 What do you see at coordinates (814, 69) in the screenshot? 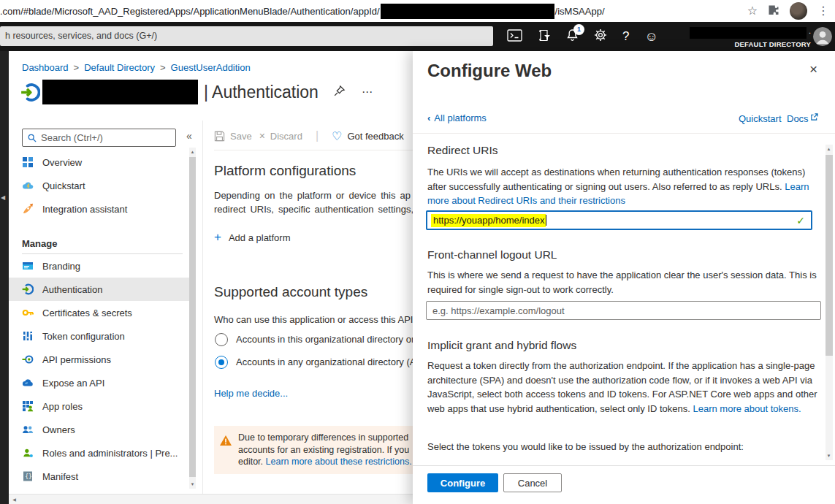
I see `close-icon: ×` at bounding box center [814, 69].